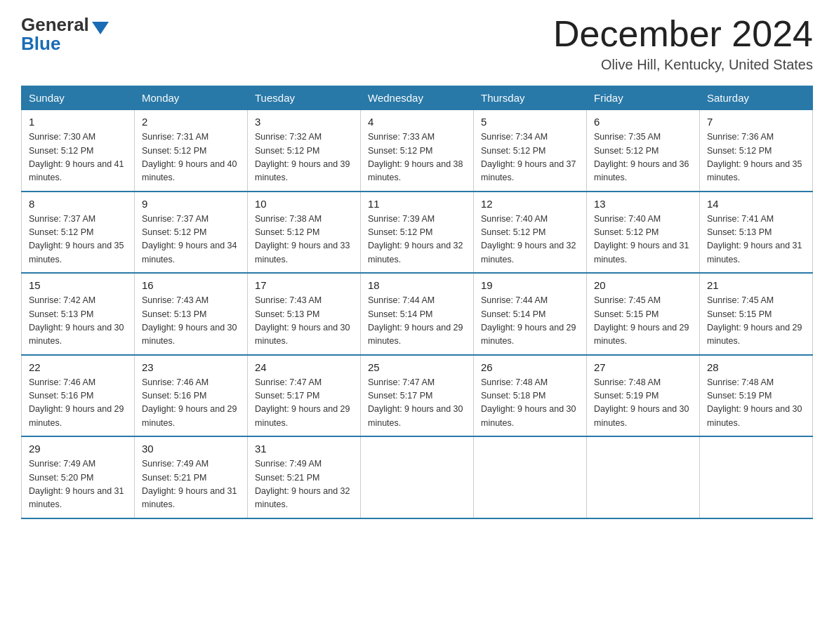 This screenshot has width=834, height=644. Describe the element at coordinates (79, 233) in the screenshot. I see `calendar-cell: 8 Sunrise: 7:37 AMSunset: 5:12 PMDayligh…` at that location.